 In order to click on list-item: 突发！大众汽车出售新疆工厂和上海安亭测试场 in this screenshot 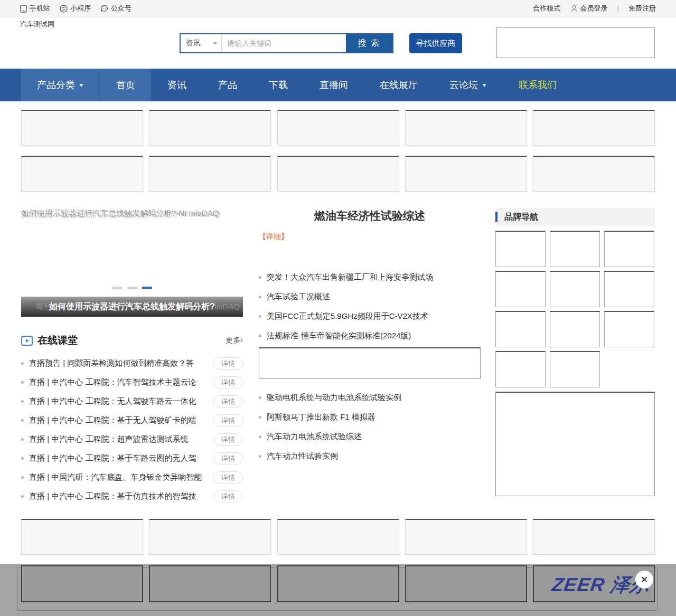, I will do `click(370, 278)`.